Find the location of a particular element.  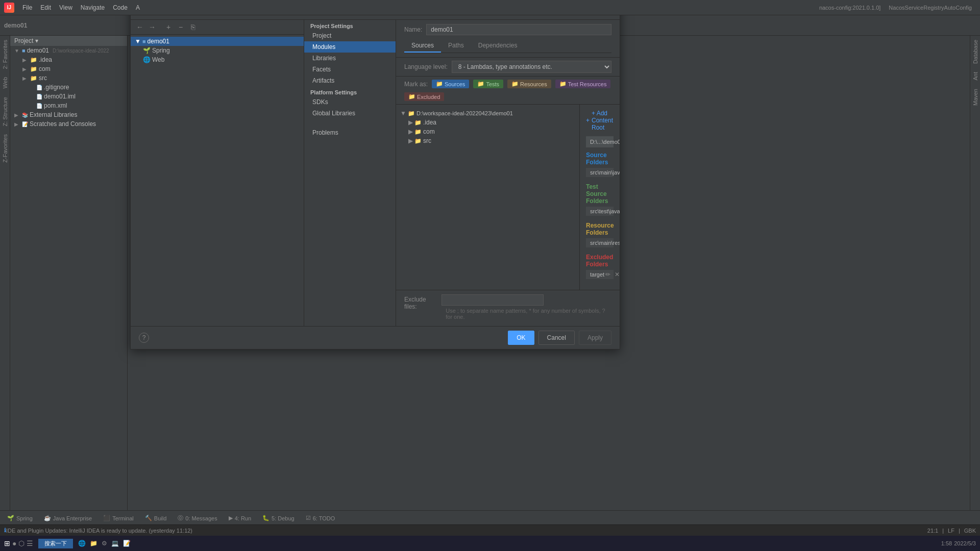

tab-paths: Paths is located at coordinates (456, 46).